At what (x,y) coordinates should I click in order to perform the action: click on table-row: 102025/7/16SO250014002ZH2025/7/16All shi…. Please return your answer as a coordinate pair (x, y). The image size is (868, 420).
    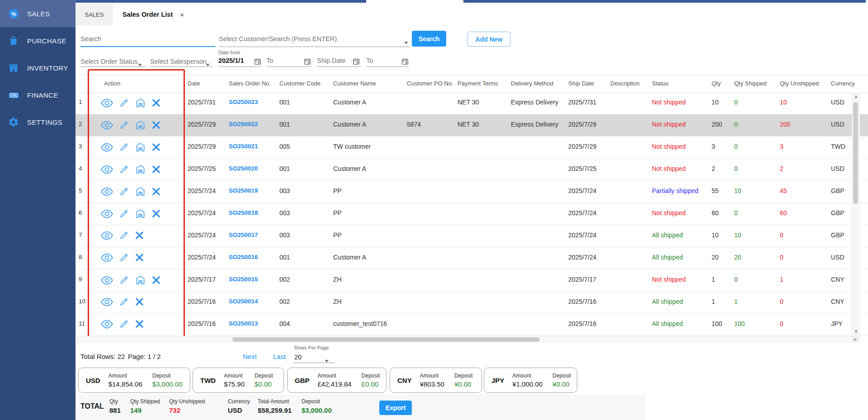
    Looking at the image, I should click on (472, 303).